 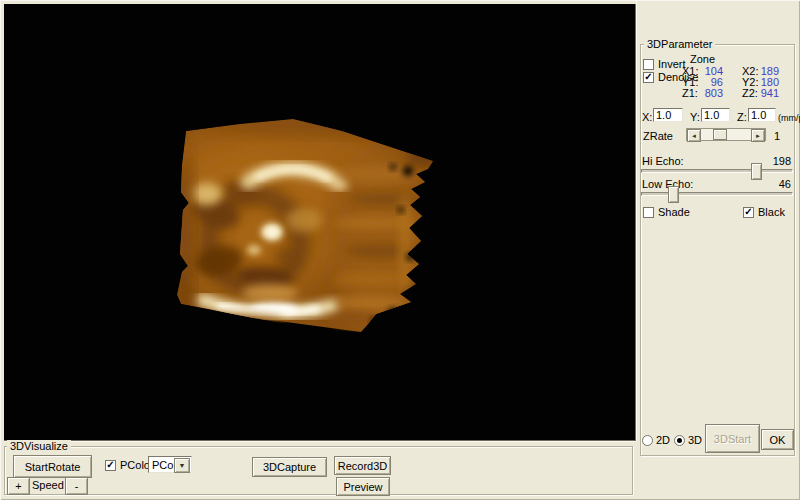 What do you see at coordinates (318, 470) in the screenshot?
I see `visualize-groupbox: 3DVisualize StartRotate + Speed - ✓ PCol…` at bounding box center [318, 470].